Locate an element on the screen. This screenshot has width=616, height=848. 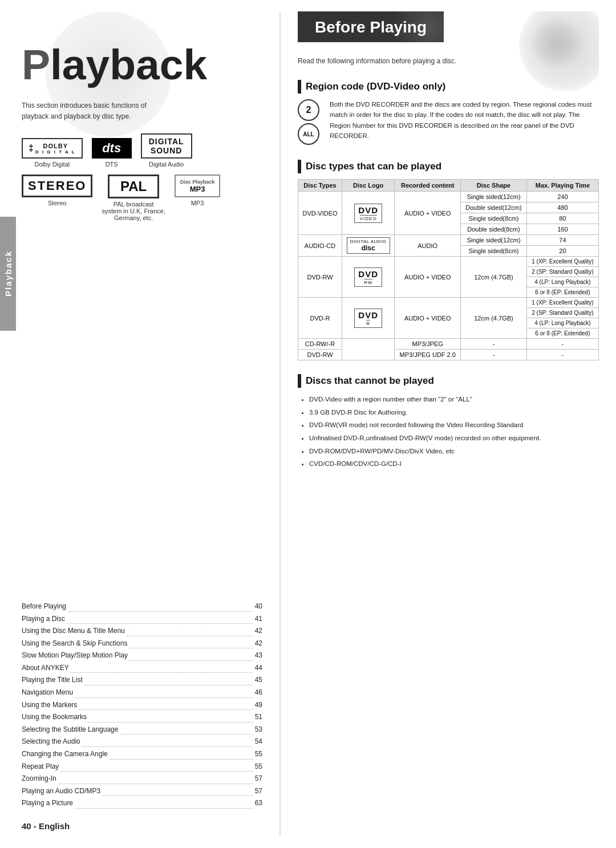
toc-label: Using the Disc Menu & Title Menu is located at coordinates (73, 631).